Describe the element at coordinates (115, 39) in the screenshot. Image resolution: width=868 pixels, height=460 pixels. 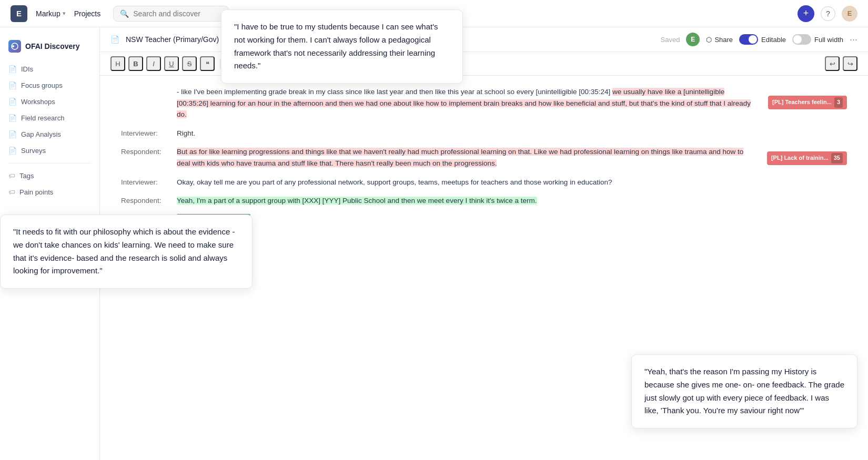
I see `file-icon: 📄` at that location.